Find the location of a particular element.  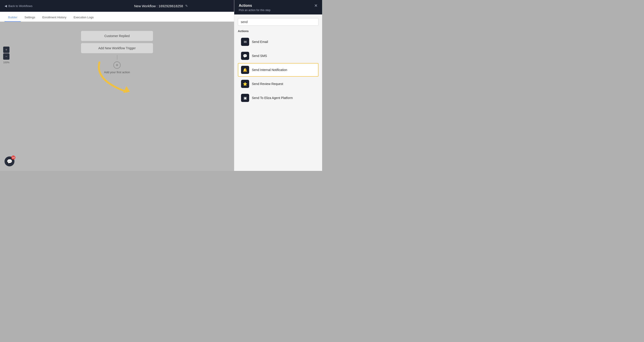

back-button: ◀ Back to Workflows is located at coordinates (18, 6).